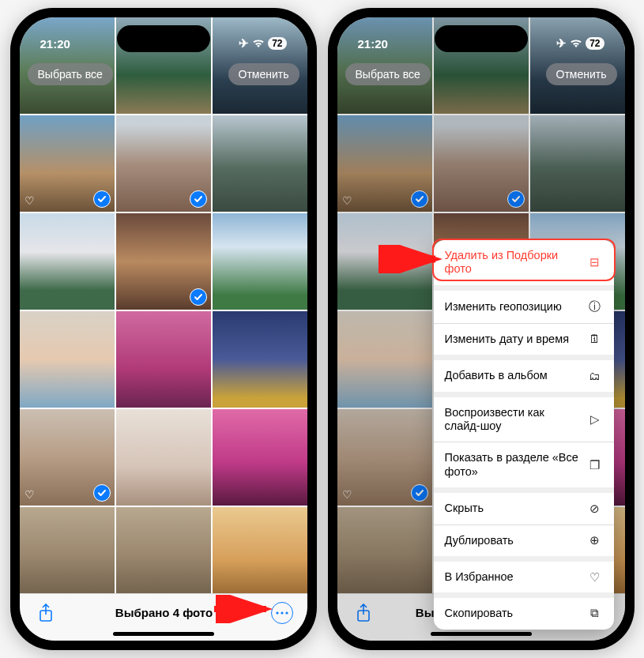 The image size is (644, 658). What do you see at coordinates (512, 376) in the screenshot?
I see `menu-item-label: Добавить в альбом` at bounding box center [512, 376].